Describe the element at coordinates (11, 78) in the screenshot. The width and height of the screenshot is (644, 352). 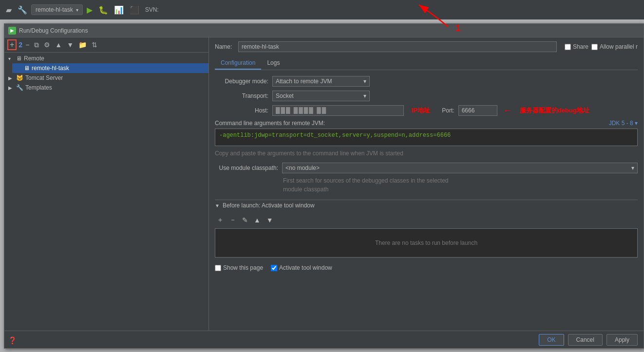
I see `tomcat-expand-icon: ▶` at that location.